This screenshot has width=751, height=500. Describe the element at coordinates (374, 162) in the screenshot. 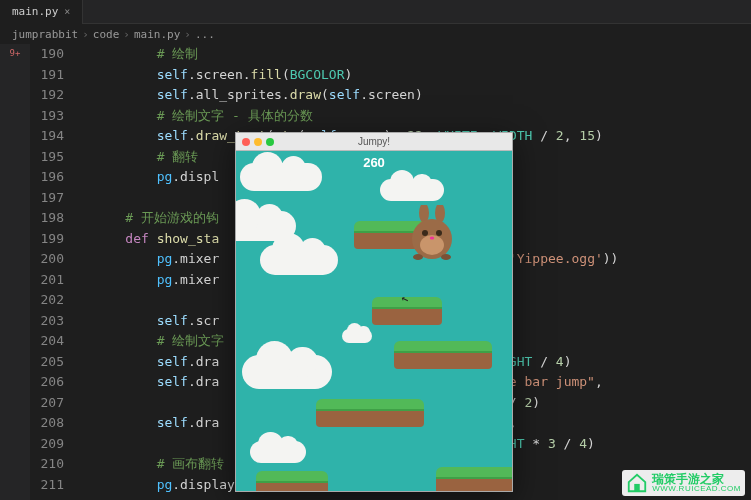

I see `score-display: 260` at that location.